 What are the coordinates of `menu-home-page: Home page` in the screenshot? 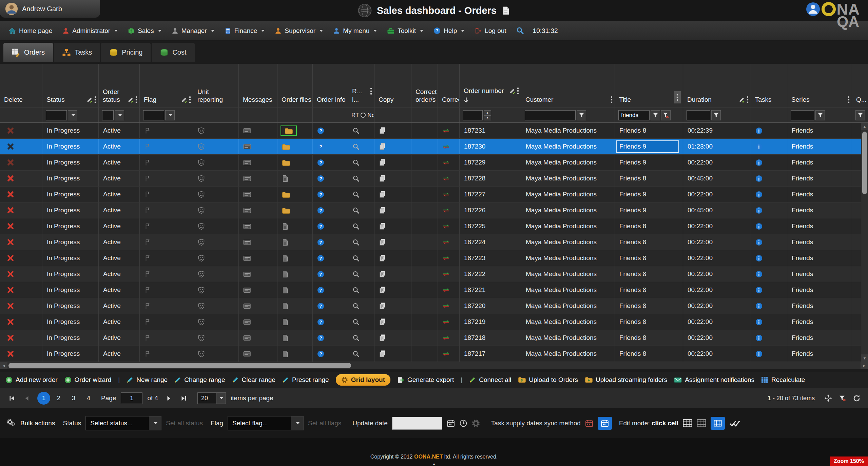 It's located at (31, 31).